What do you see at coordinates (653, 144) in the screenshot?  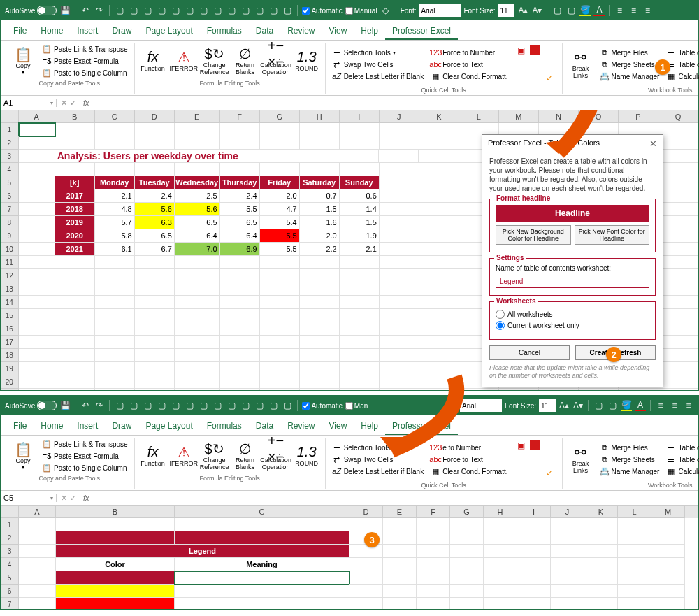 I see `close-icon: ✕` at bounding box center [653, 144].